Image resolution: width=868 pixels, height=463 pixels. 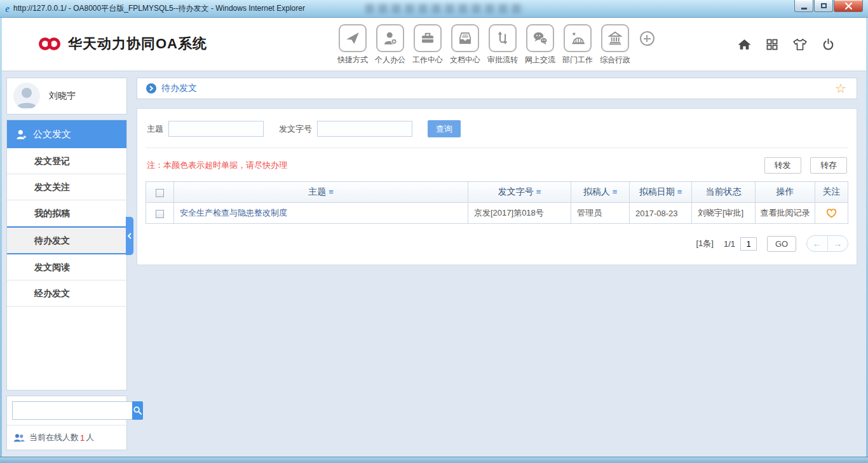 What do you see at coordinates (724, 214) in the screenshot?
I see `row-status-cell: 刘晓宇[审批]` at bounding box center [724, 214].